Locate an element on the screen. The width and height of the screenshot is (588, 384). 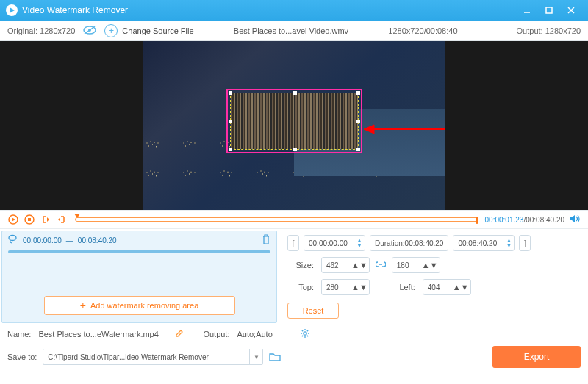
footer-name-row: Name: Output: is located at coordinates (294, 334).